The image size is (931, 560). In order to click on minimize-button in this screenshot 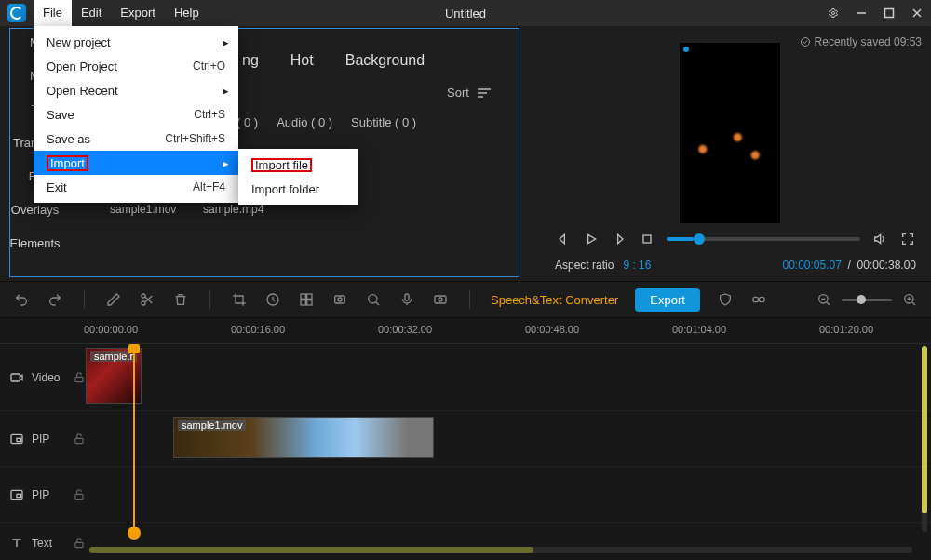, I will do `click(861, 13)`.